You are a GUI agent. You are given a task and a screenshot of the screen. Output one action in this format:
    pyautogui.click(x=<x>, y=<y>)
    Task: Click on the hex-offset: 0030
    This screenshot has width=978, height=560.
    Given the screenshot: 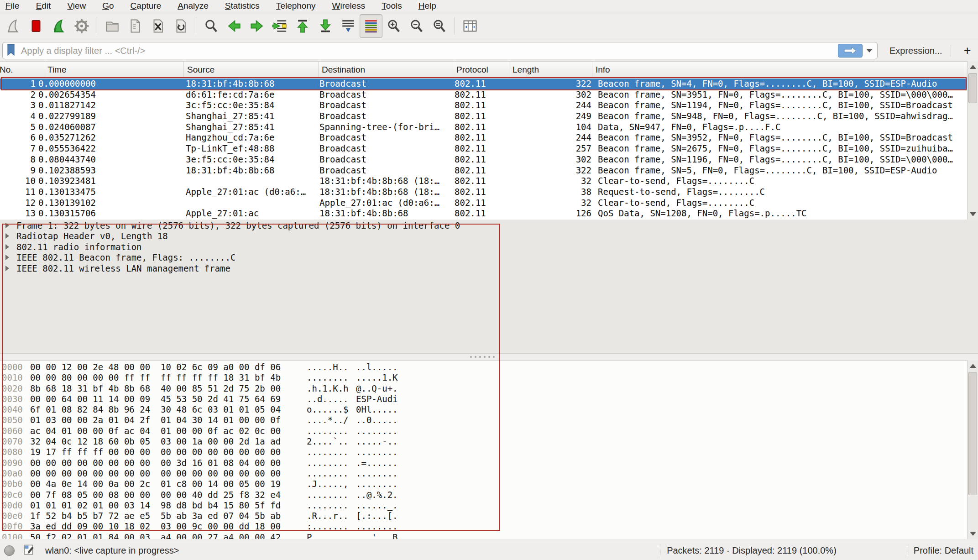 What is the action you would take?
    pyautogui.click(x=12, y=399)
    